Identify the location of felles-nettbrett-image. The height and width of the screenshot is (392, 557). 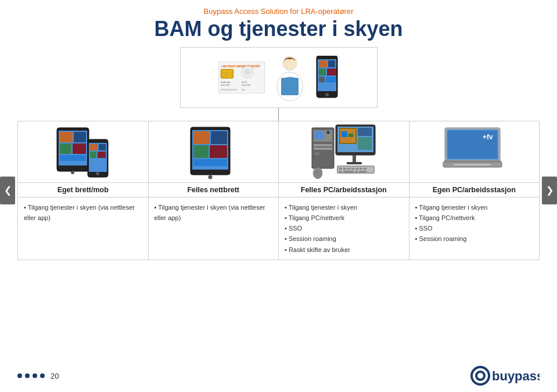
(214, 152).